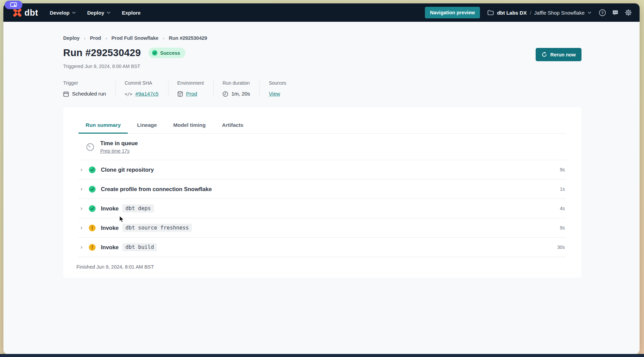  What do you see at coordinates (147, 94) in the screenshot?
I see `commit-sha-link: #9a147c5` at bounding box center [147, 94].